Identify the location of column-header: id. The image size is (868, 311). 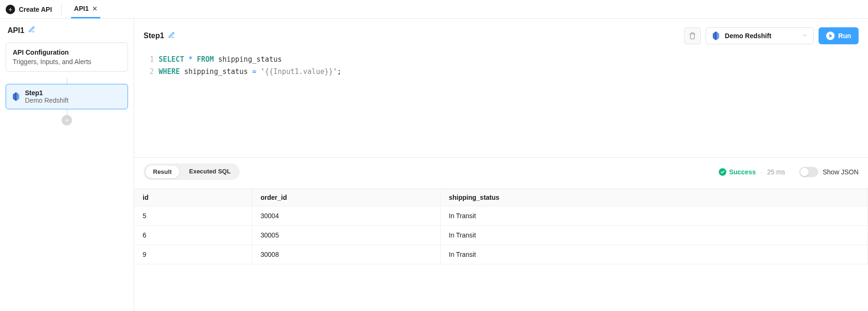
(193, 198).